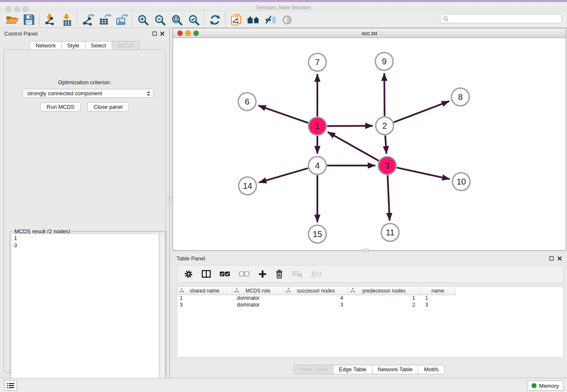  Describe the element at coordinates (270, 20) in the screenshot. I see `hide-graphics-icon` at that location.